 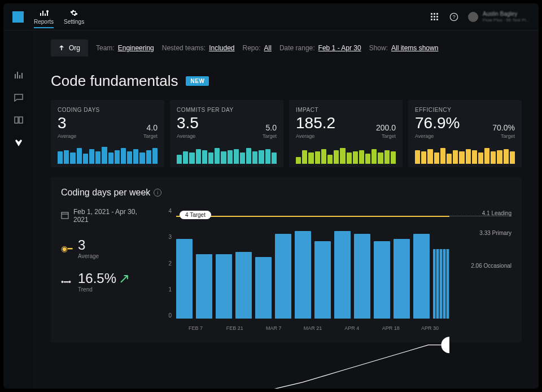 What do you see at coordinates (268, 48) in the screenshot?
I see `filter-repo-value: All` at bounding box center [268, 48].